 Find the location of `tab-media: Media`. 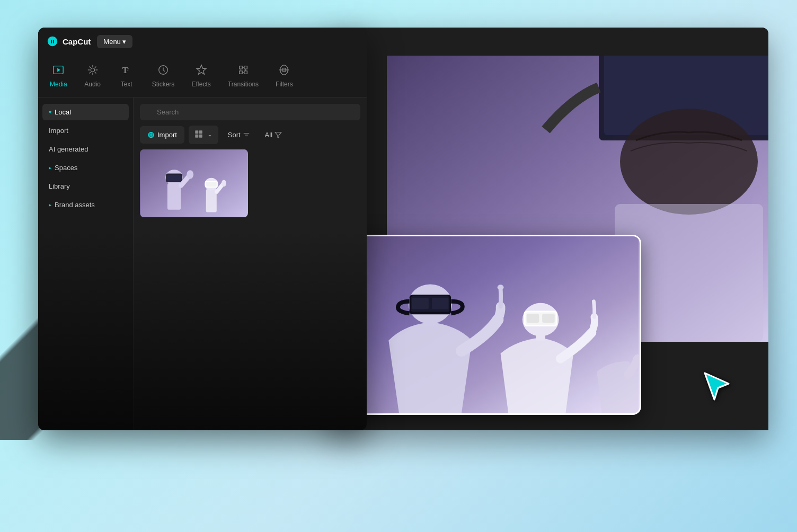

tab-media: Media is located at coordinates (58, 76).